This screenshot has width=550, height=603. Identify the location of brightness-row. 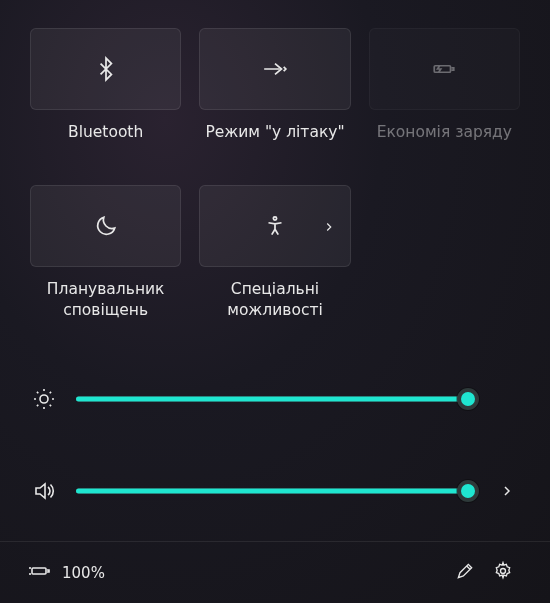
(275, 399).